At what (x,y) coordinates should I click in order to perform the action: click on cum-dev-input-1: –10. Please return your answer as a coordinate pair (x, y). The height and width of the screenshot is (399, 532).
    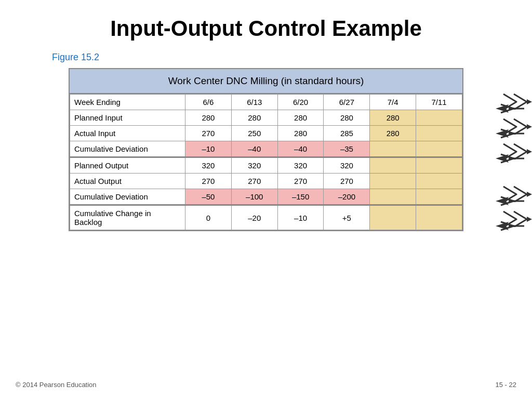
    Looking at the image, I should click on (209, 150).